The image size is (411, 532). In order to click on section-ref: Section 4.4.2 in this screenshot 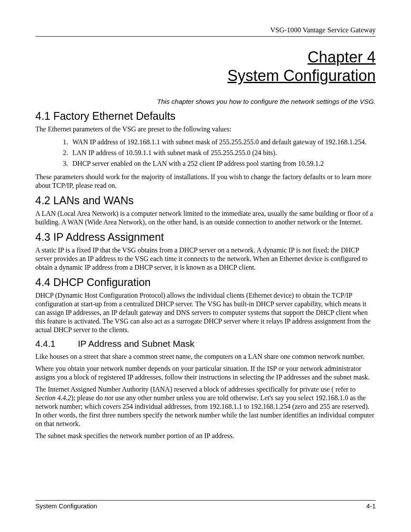, I will do `click(53, 398)`.